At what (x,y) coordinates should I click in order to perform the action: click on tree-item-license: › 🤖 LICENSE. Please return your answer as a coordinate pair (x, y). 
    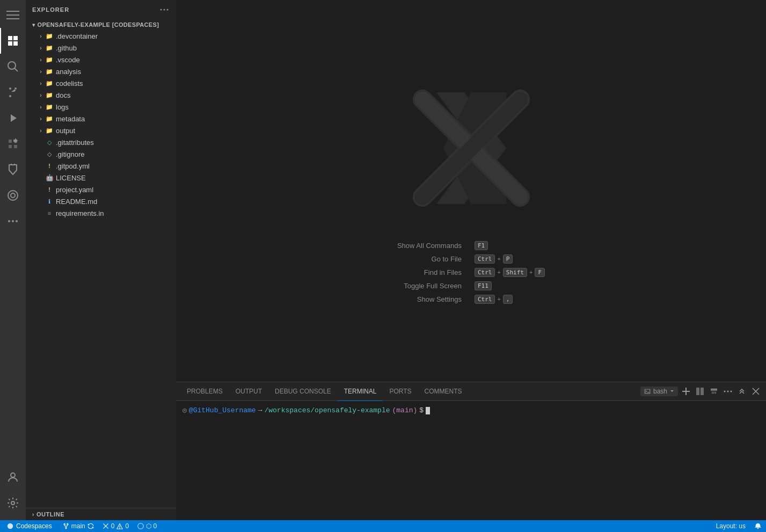
    Looking at the image, I should click on (101, 178).